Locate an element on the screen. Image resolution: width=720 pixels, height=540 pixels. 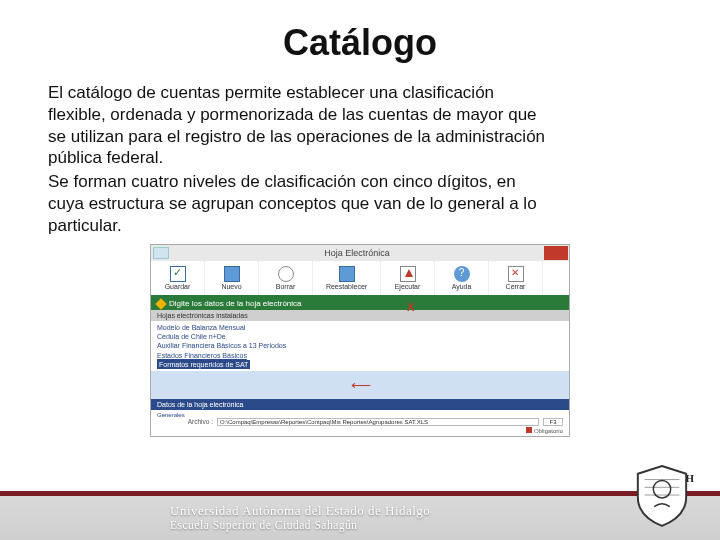
paragraph-2: Se forman cuatro niveles de clasificació… is located at coordinates (300, 204).